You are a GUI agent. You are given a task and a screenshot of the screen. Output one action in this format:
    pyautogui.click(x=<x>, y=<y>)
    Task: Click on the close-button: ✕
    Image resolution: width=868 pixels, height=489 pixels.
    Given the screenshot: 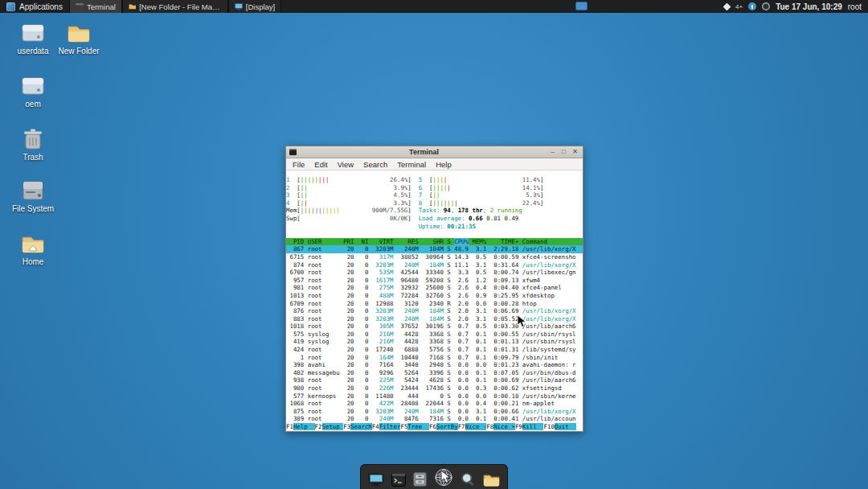 What is the action you would take?
    pyautogui.click(x=575, y=152)
    